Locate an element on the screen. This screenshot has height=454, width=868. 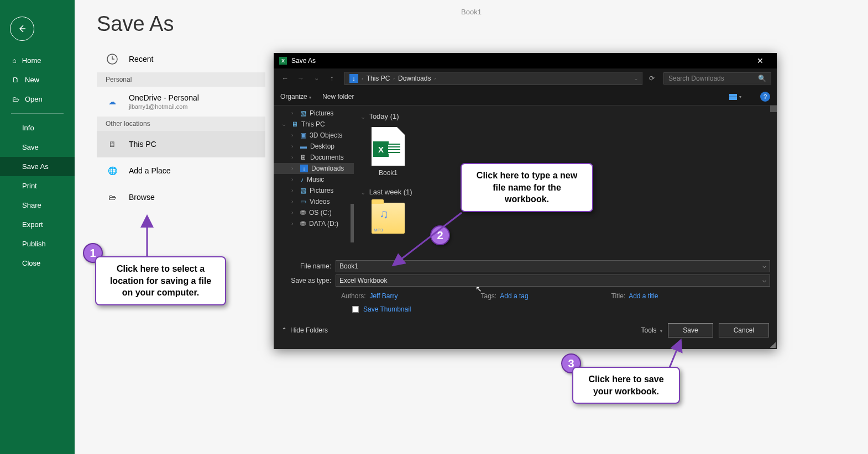
nav-home-label: Home is located at coordinates (32, 61).